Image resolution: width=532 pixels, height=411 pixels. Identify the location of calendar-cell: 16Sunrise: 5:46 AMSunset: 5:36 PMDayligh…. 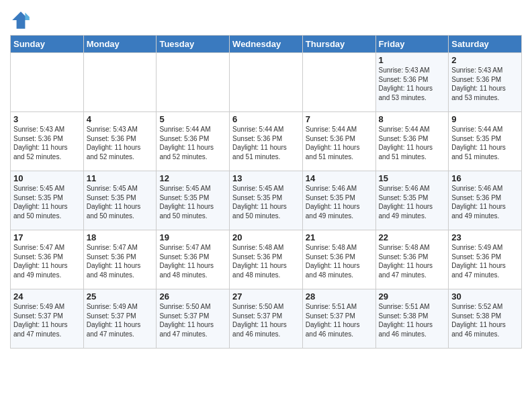
(485, 201).